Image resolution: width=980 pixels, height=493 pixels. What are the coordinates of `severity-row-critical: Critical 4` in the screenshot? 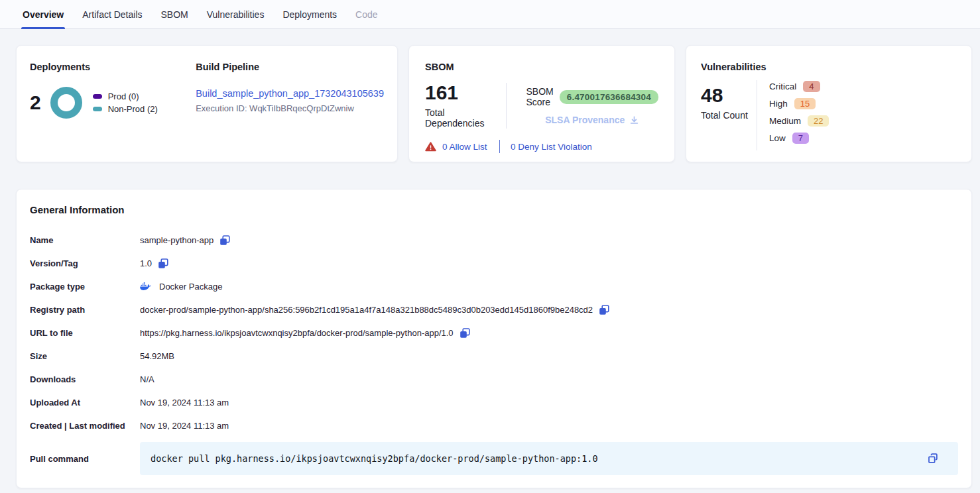 It's located at (799, 86).